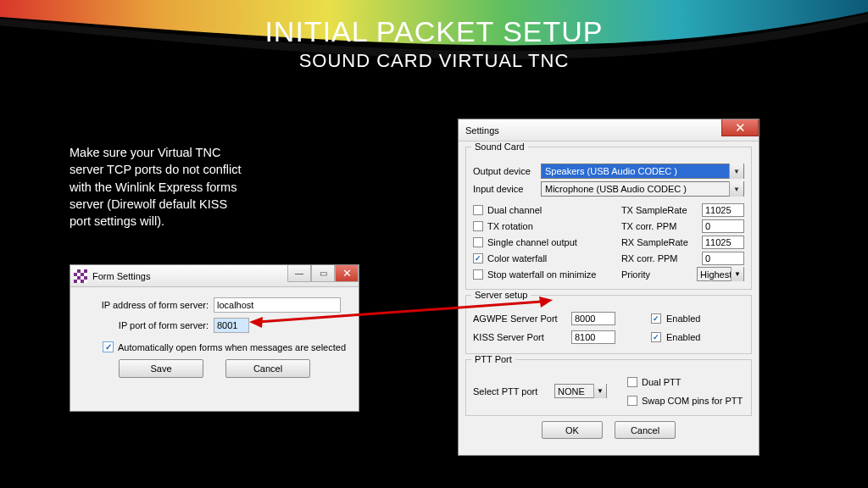 The height and width of the screenshot is (488, 868). Describe the element at coordinates (643, 171) in the screenshot. I see `output-device-select: Speakers (USB Audio CODEC ) ▼` at that location.